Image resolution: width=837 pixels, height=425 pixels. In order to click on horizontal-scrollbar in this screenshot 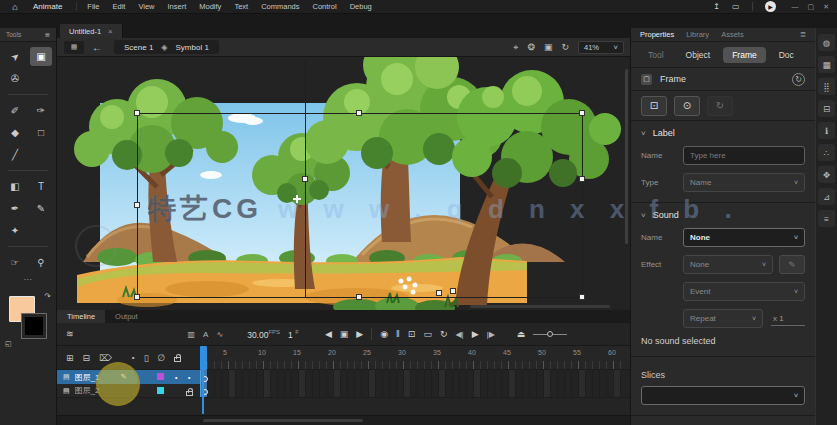, I will do `click(540, 306)`.